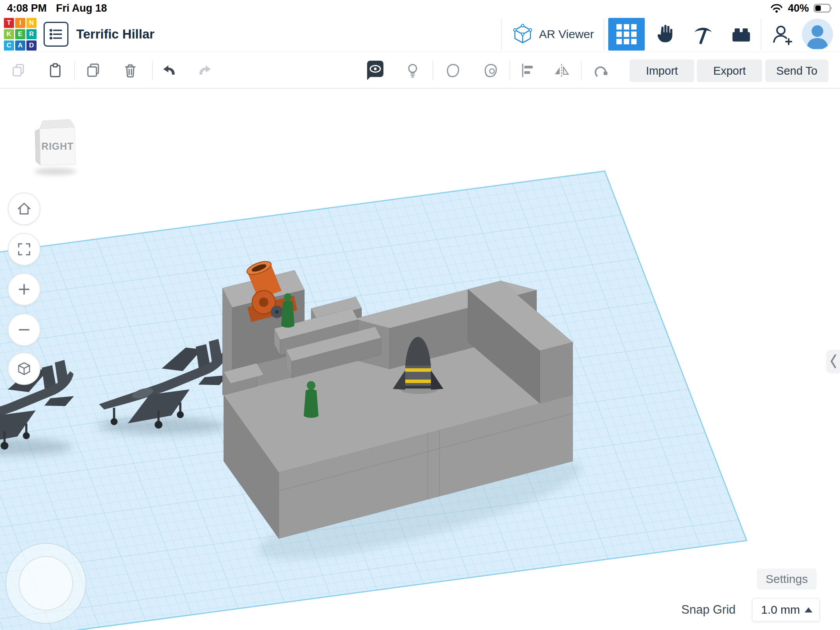 Image resolution: width=840 pixels, height=630 pixels. I want to click on undo-icon, so click(169, 70).